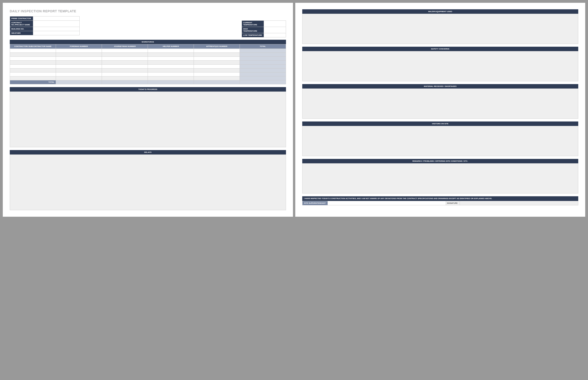 The image size is (588, 380). What do you see at coordinates (263, 47) in the screenshot?
I see `col-total: TOTAL` at bounding box center [263, 47].